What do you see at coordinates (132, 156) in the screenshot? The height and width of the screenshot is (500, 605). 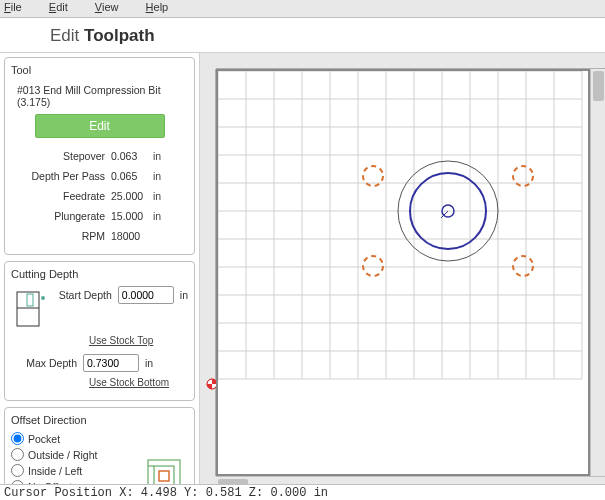 I see `stepover-value: 0.063` at bounding box center [132, 156].